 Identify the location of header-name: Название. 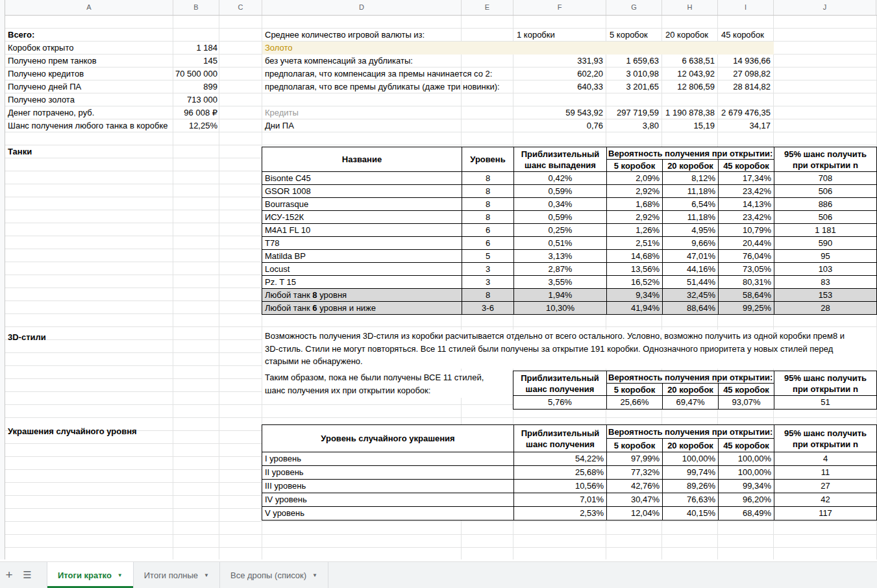
(362, 160).